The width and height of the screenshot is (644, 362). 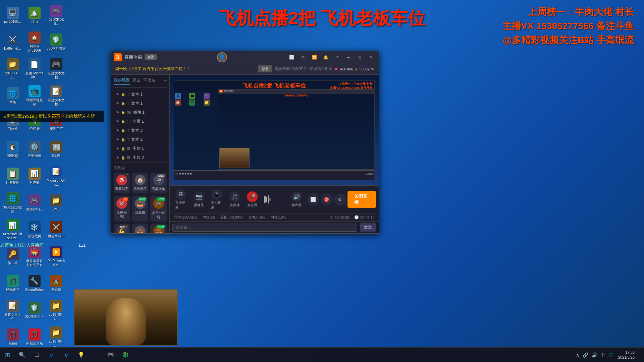 I want to click on obs-btn-phone: 📱 手机投屏, so click(x=217, y=199).